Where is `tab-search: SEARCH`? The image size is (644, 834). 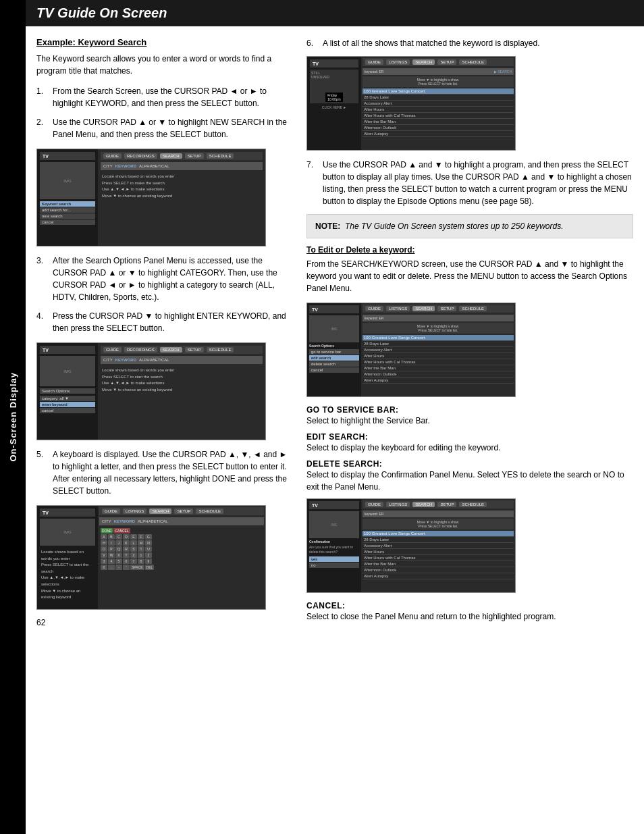 tab-search: SEARCH is located at coordinates (171, 156).